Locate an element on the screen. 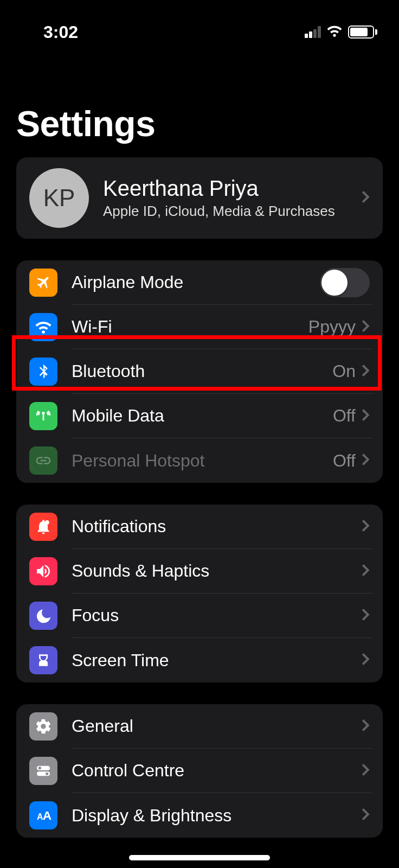 Image resolution: width=399 pixels, height=868 pixels. speaker-icon is located at coordinates (43, 571).